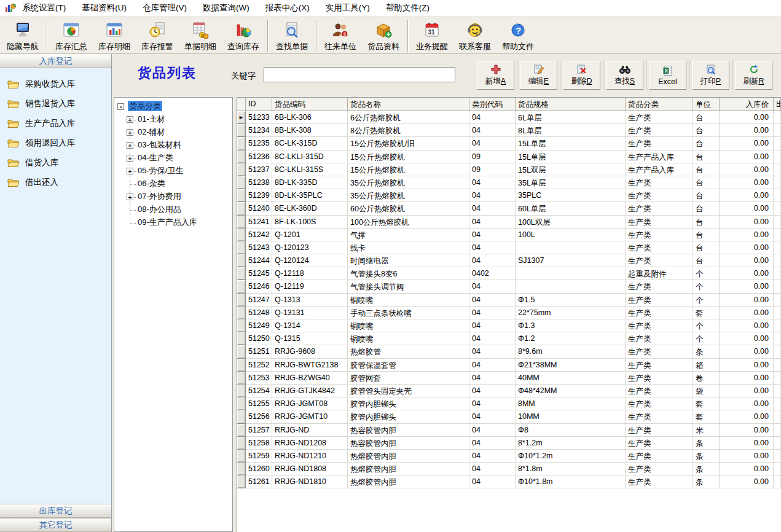  Describe the element at coordinates (173, 158) in the screenshot. I see `tree-node: + 04-生产类` at that location.